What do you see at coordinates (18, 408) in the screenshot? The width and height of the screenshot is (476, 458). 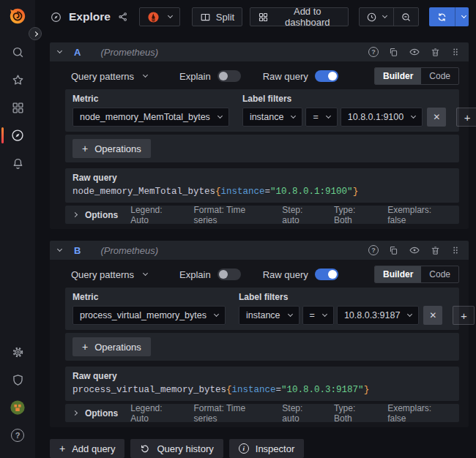 I see `sidebar-item-profile` at bounding box center [18, 408].